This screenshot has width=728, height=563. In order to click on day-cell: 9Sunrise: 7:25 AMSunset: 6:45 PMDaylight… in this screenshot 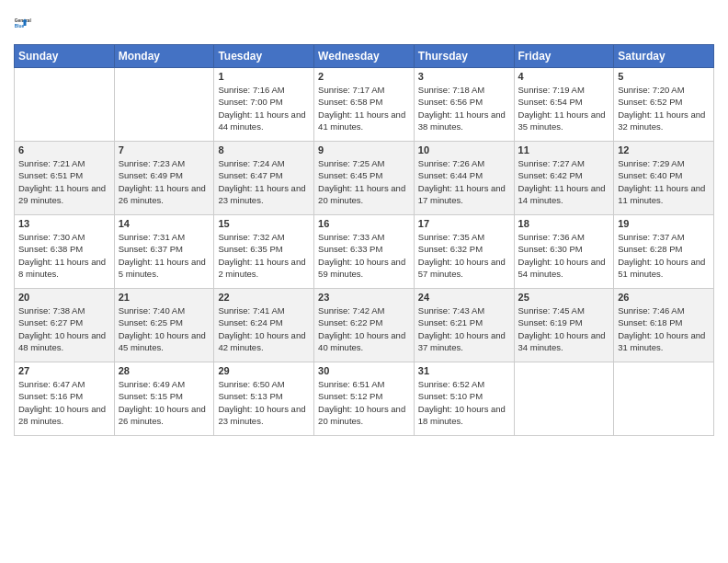, I will do `click(364, 178)`.